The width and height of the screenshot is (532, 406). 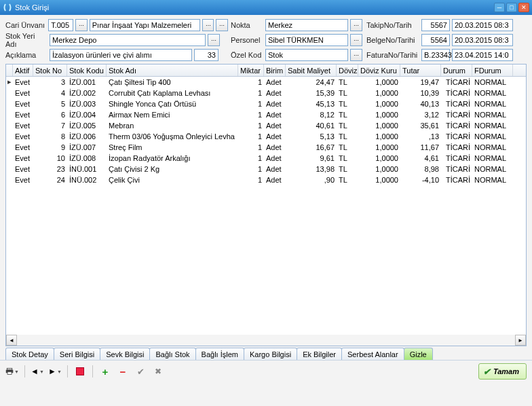 What do you see at coordinates (37, 371) in the screenshot?
I see `nav-first-button: ◄▼` at bounding box center [37, 371].